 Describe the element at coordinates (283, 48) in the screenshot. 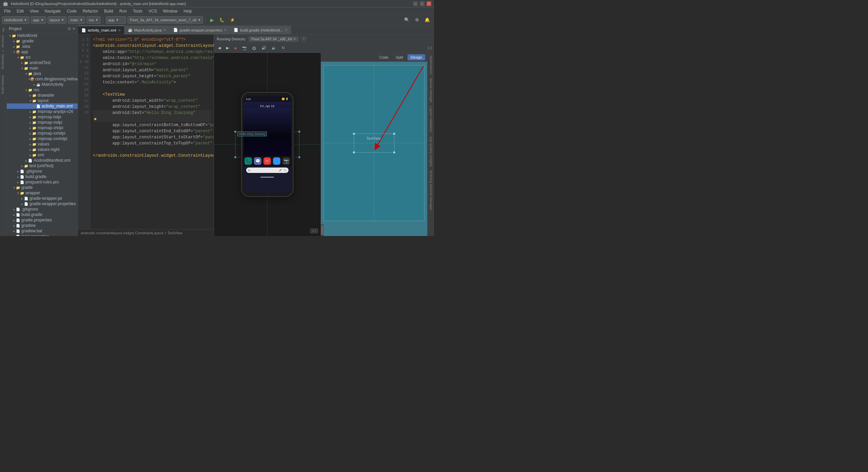

I see `emulator-rotate-button: ↻` at that location.